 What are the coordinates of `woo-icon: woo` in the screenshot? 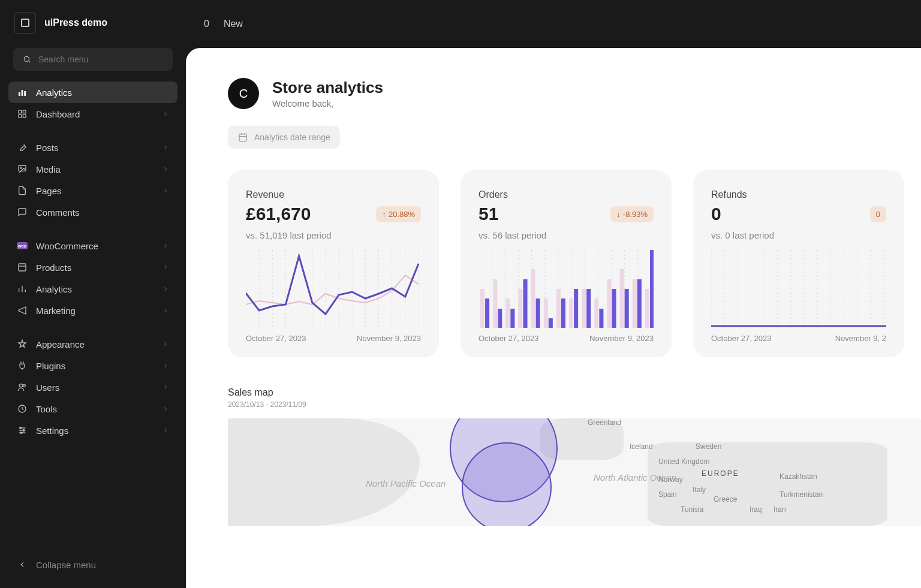 It's located at (22, 246).